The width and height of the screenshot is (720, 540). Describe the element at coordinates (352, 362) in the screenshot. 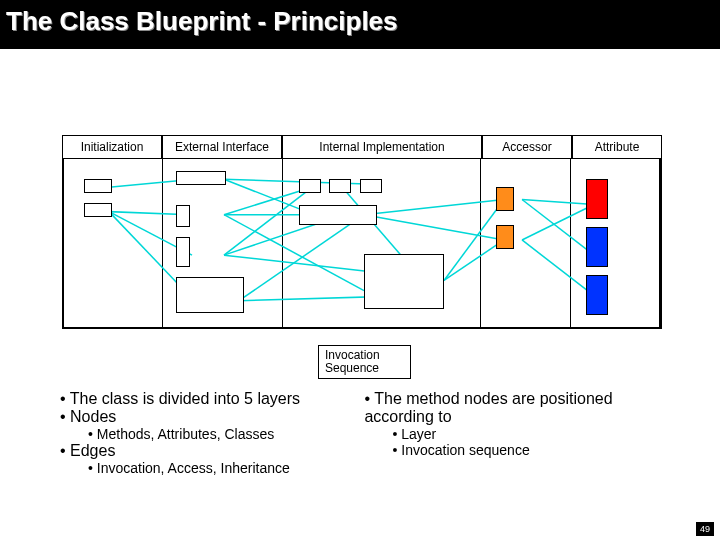

I see `invocation-sequence-text: Invocation Sequence` at that location.